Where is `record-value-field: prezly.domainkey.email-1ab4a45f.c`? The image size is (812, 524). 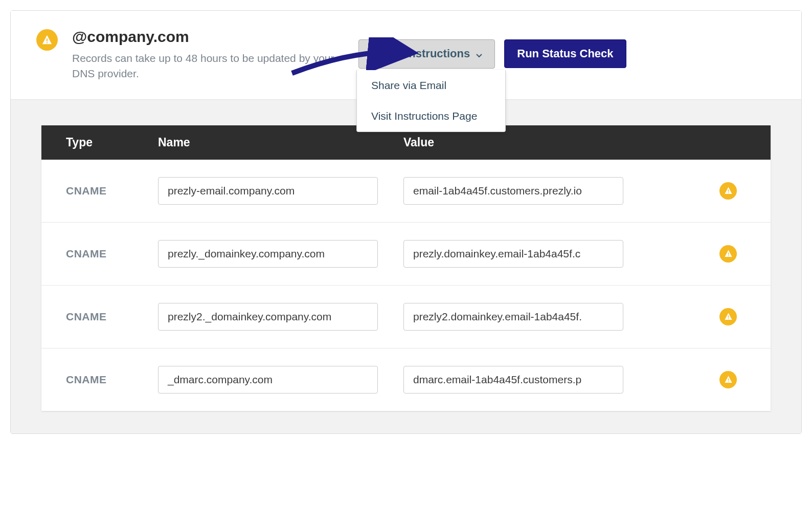
record-value-field: prezly.domainkey.email-1ab4a45f.c is located at coordinates (513, 254).